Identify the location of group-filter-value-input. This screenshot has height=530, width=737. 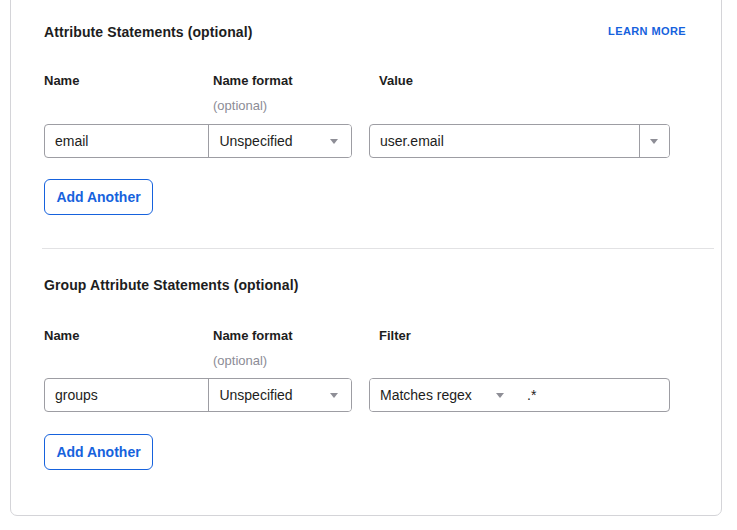
(593, 395).